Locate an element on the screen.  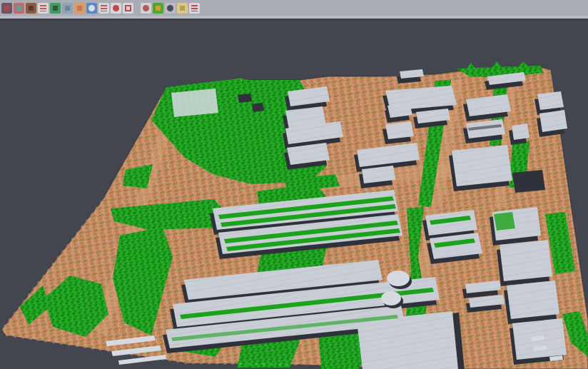
list-icon is located at coordinates (104, 9).